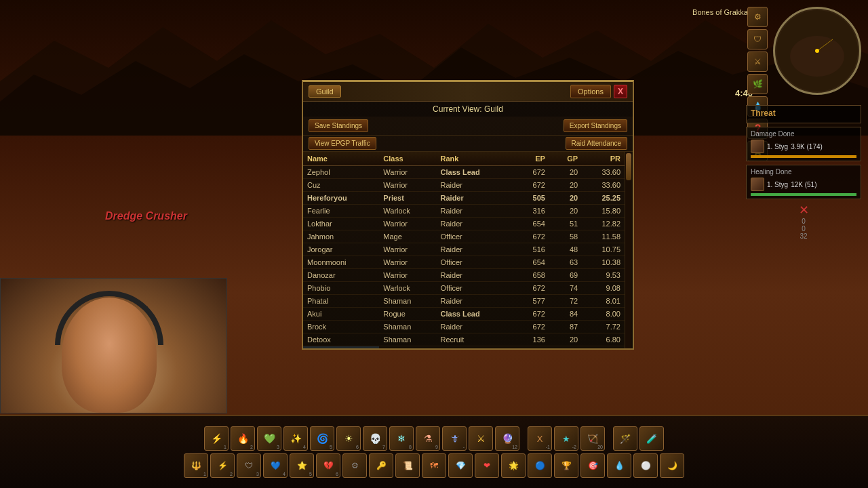  Describe the element at coordinates (513, 466) in the screenshot. I see `action-btn-b13: 🌟` at that location.